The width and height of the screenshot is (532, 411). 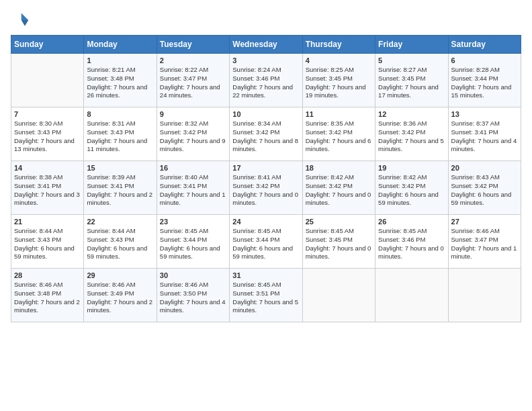 I want to click on day-number: 21, so click(x=47, y=222).